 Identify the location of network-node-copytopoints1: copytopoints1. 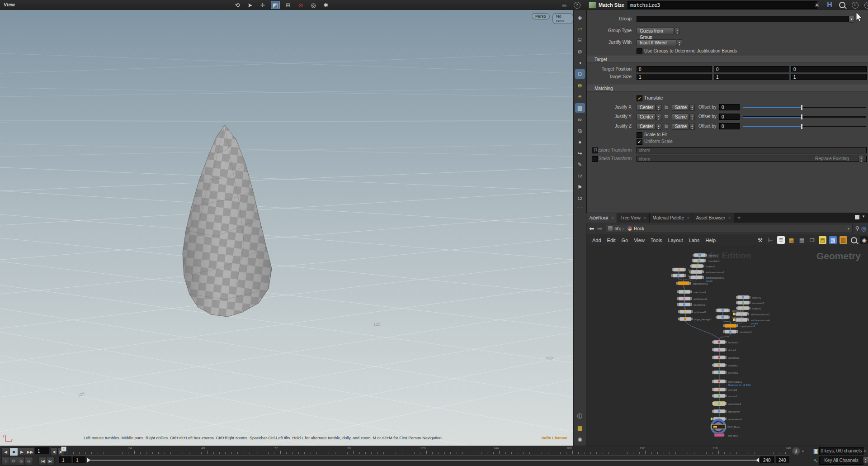
(692, 283).